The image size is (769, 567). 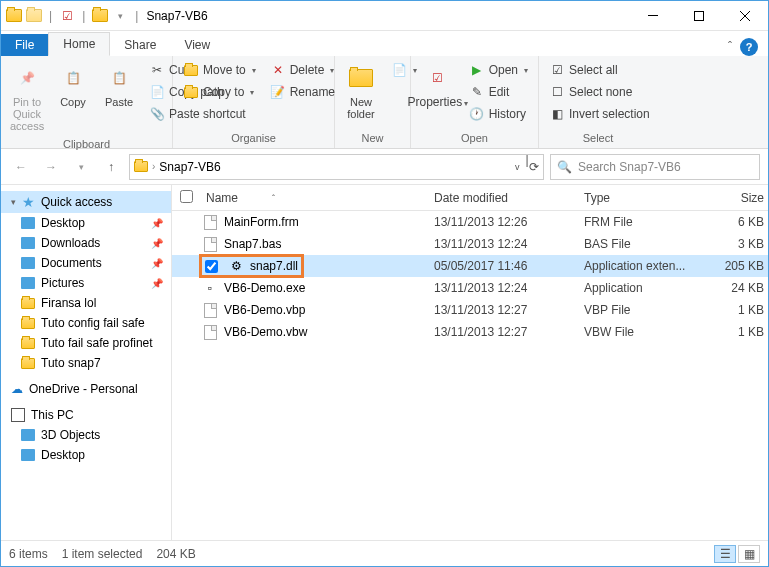 I want to click on tab-file: File, so click(x=24, y=45).